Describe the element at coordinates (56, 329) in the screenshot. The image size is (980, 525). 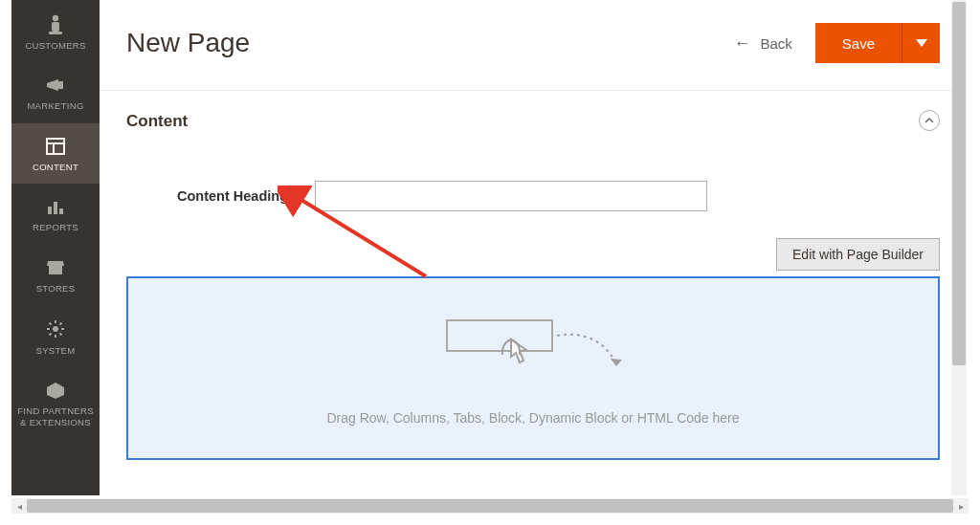
I see `system-icon` at that location.